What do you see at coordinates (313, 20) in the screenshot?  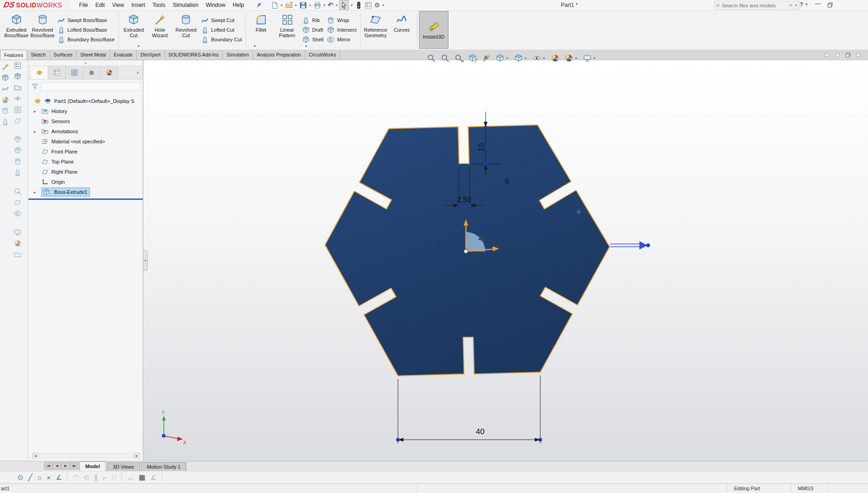 I see `rib-button: Rib` at bounding box center [313, 20].